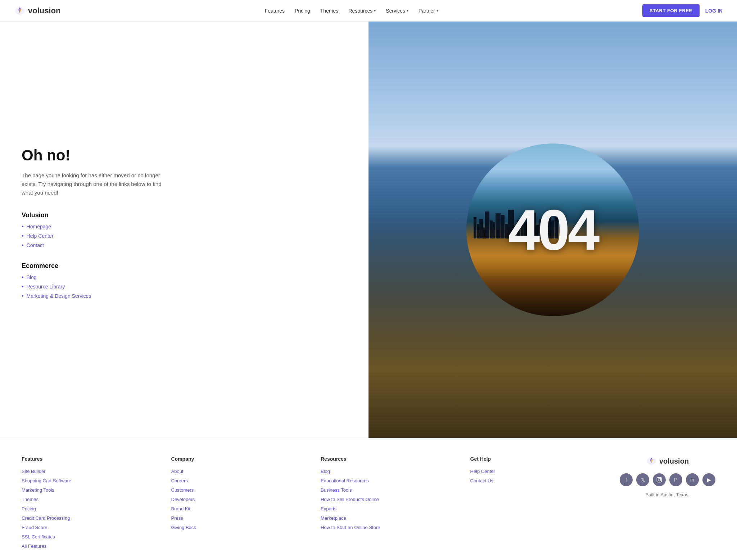  What do you see at coordinates (35, 527) in the screenshot?
I see `fraud-score-link: Fraud Score` at bounding box center [35, 527].